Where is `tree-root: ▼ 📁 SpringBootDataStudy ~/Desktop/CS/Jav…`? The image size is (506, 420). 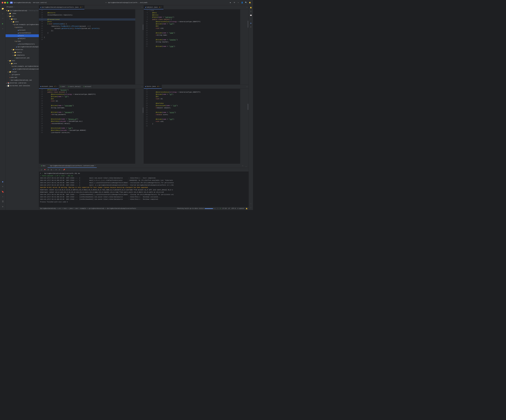
tree-root: ▼ 📁 SpringBootDataStudy ~/Desktop/CS/Jav… is located at coordinates (22, 11).